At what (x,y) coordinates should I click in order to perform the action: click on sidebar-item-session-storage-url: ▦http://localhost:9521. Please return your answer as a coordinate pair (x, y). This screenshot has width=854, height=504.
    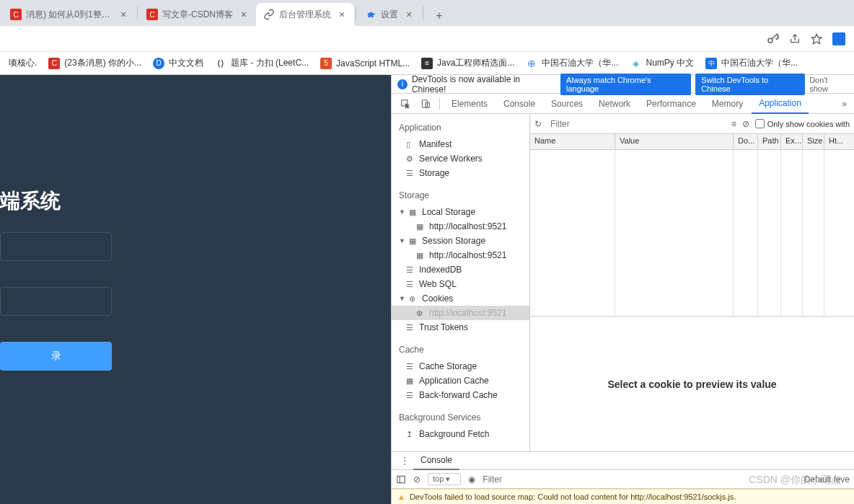
    Looking at the image, I should click on (460, 255).